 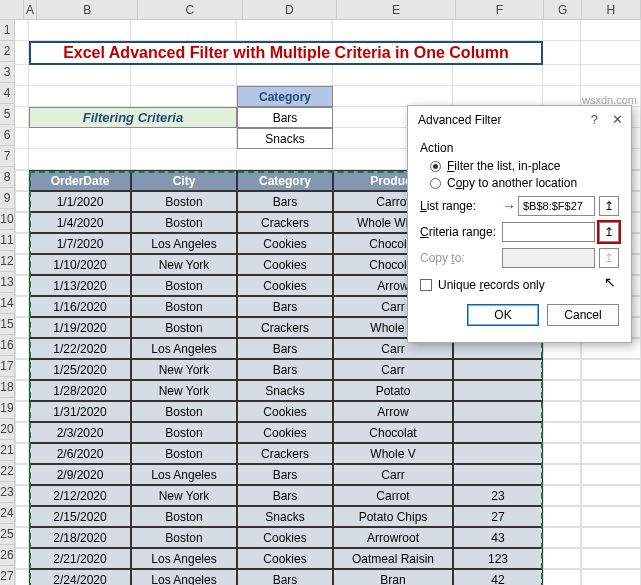 What do you see at coordinates (80, 264) in the screenshot?
I see `cell-orderdate: 1/10/2020` at bounding box center [80, 264].